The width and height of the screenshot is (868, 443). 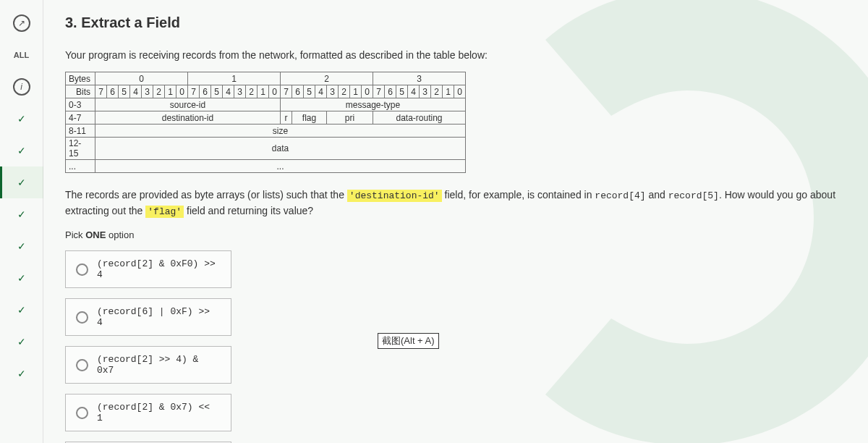 I want to click on option-label: (record[2] >> 4) & 0x7, so click(x=159, y=365).